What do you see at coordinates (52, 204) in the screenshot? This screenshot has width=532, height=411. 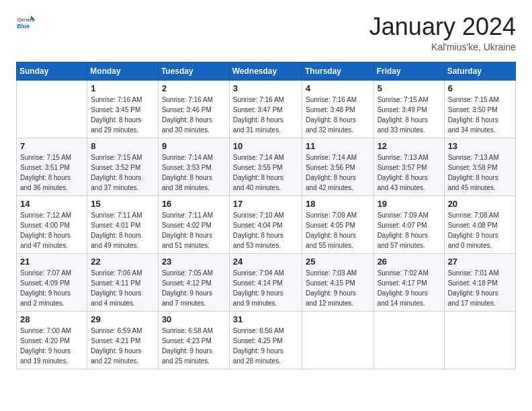 I see `day-number: 14` at bounding box center [52, 204].